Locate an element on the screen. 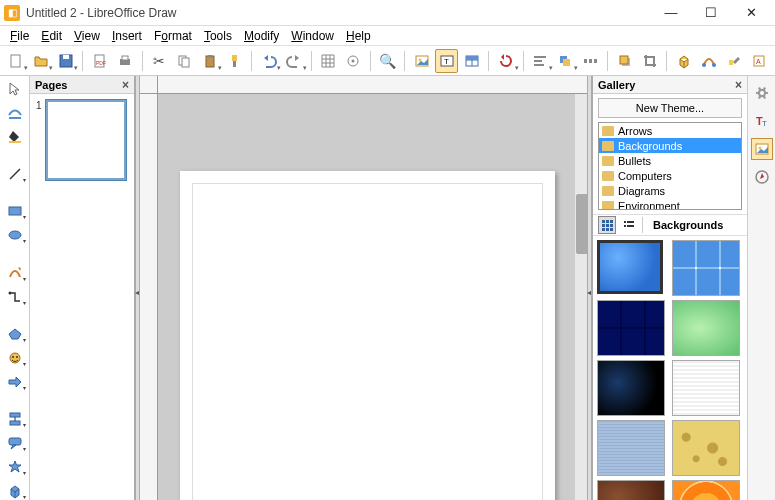  grid-button is located at coordinates (328, 61).